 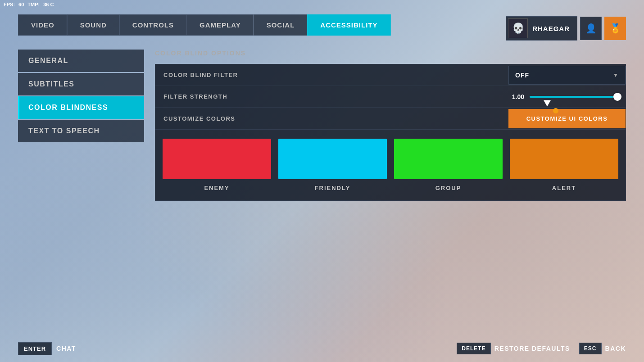 I want to click on tab-sound: SOUND, so click(x=93, y=25).